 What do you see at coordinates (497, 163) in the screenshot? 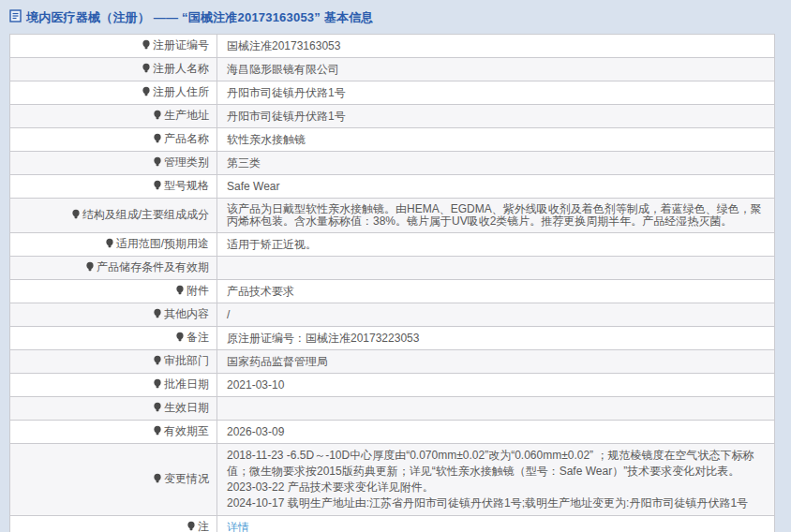
I see `row-value: 第三类` at bounding box center [497, 163].